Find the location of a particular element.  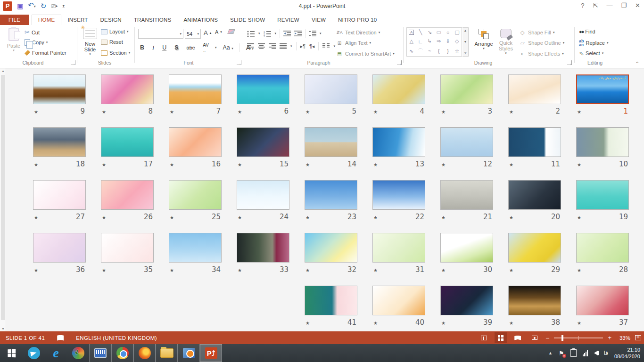

line-spacing-icon is located at coordinates (313, 33).